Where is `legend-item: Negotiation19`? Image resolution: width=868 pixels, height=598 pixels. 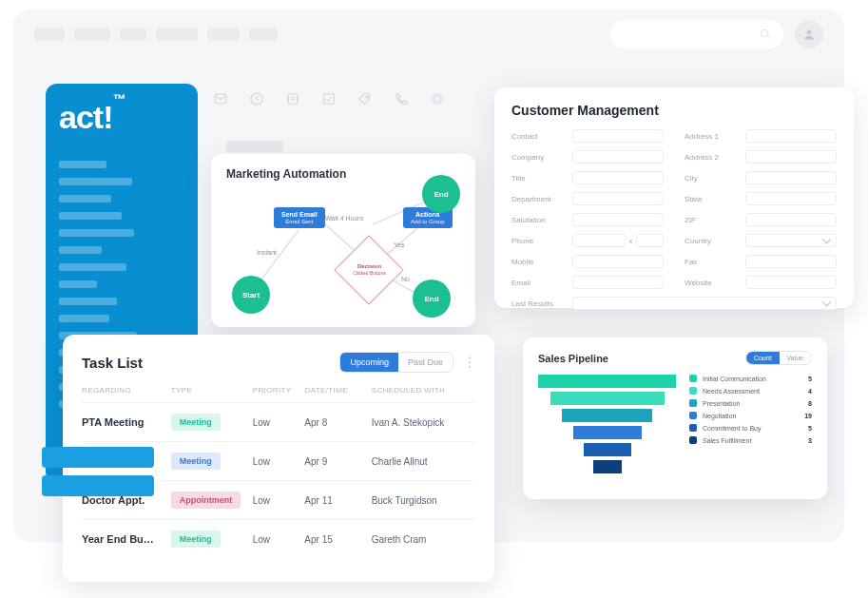
legend-item: Negotiation19 is located at coordinates (751, 415).